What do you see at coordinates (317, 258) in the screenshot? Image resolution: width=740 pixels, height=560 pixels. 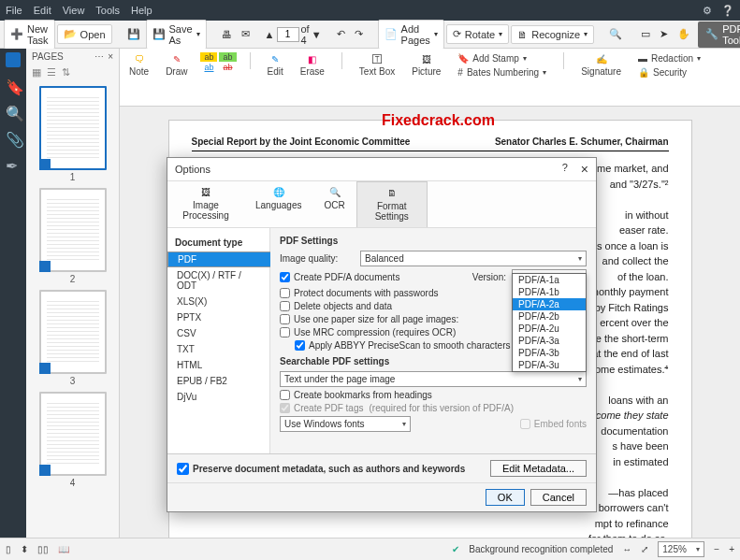 I see `image-quality-label: Image quality:` at bounding box center [317, 258].